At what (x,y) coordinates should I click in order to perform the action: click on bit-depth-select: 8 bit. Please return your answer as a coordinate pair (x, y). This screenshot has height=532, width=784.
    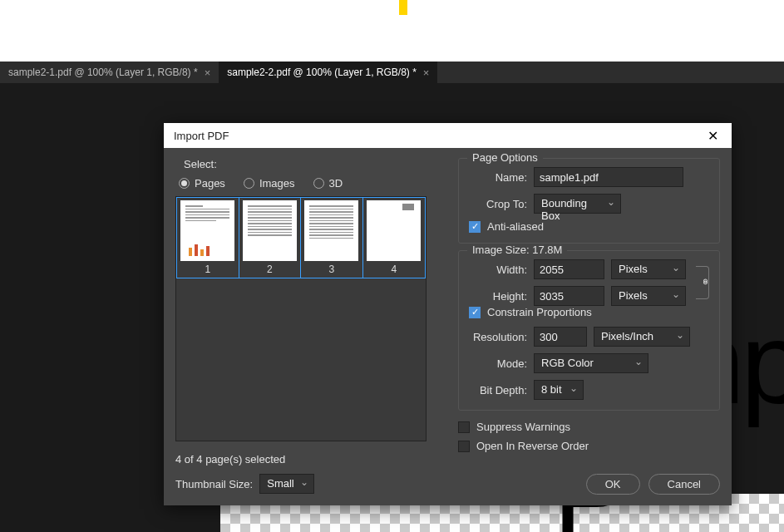
    Looking at the image, I should click on (559, 390).